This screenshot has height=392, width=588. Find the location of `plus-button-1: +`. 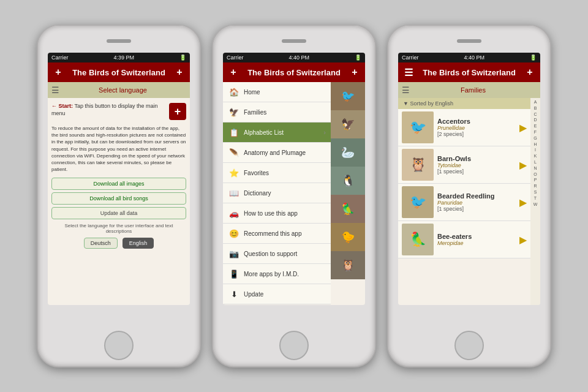

plus-button-1: + is located at coordinates (179, 72).